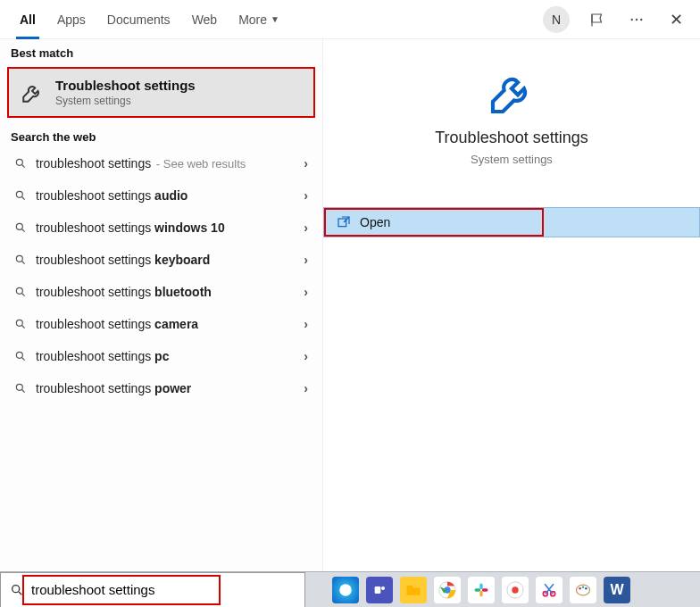 This screenshot has width=700, height=607. What do you see at coordinates (512, 137) in the screenshot?
I see `preview-title: Troubleshoot settings` at bounding box center [512, 137].